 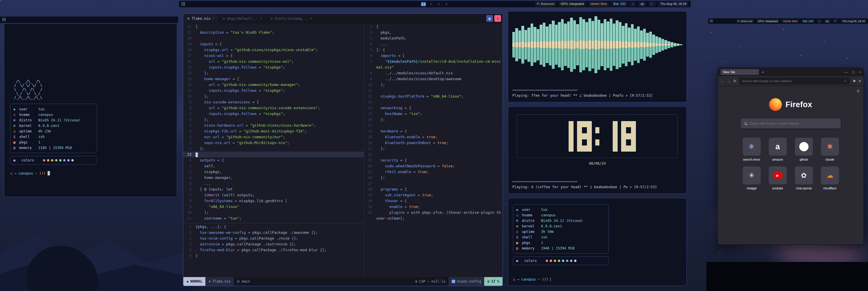 What do you see at coordinates (433, 172) in the screenshot?
I see `editor-line: 25 rtkit.enable = true;` at bounding box center [433, 172].